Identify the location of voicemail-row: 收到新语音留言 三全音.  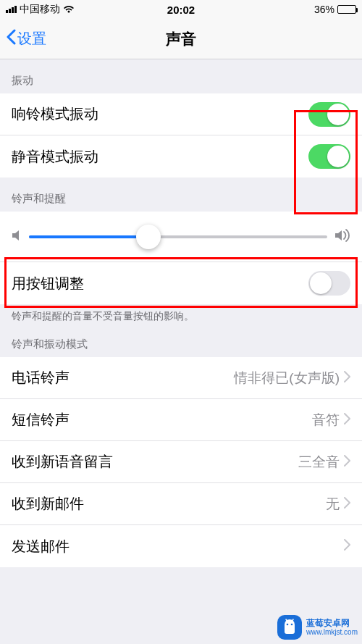
(181, 462).